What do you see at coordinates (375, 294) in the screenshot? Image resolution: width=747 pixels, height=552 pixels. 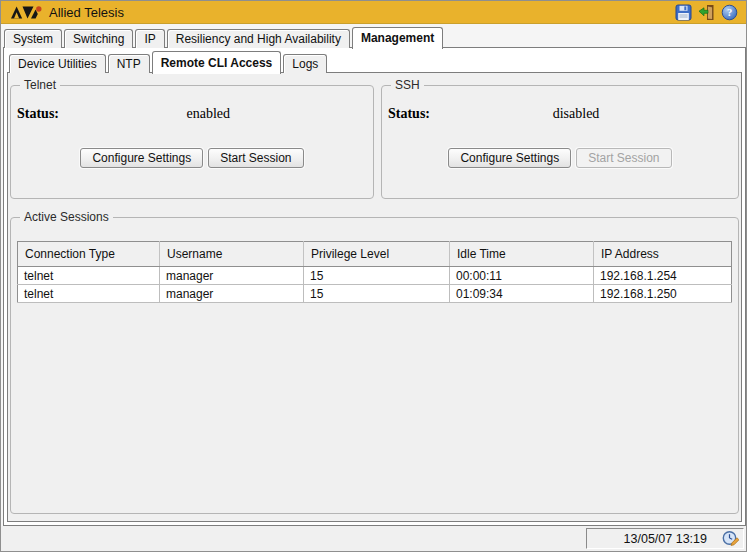 I see `table-row: telnet manager 15 01:09:34 192.168.1.250` at bounding box center [375, 294].